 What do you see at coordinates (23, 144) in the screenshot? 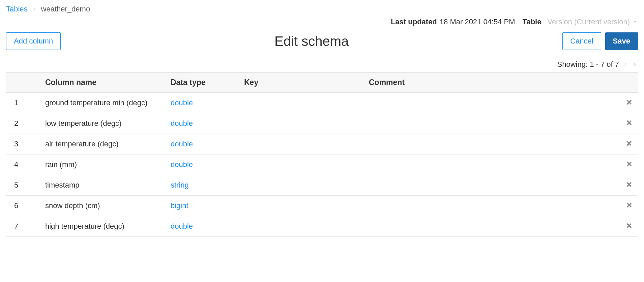
I see `row-index: 3` at bounding box center [23, 144].